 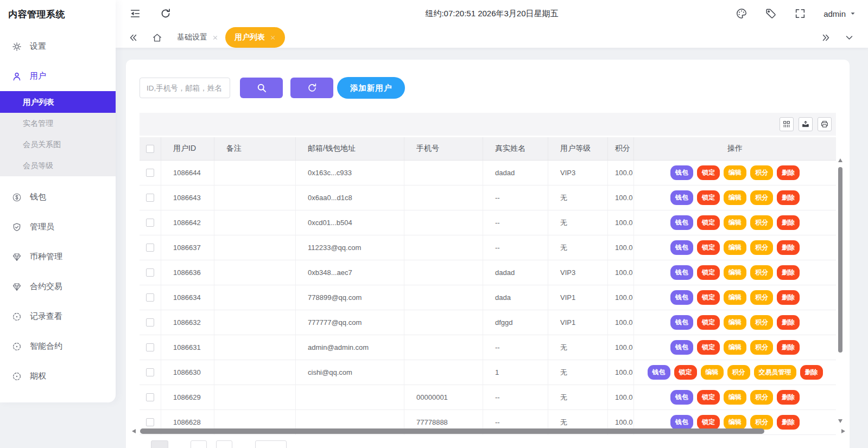 What do you see at coordinates (844, 431) in the screenshot?
I see `scroll-right-icon` at bounding box center [844, 431].